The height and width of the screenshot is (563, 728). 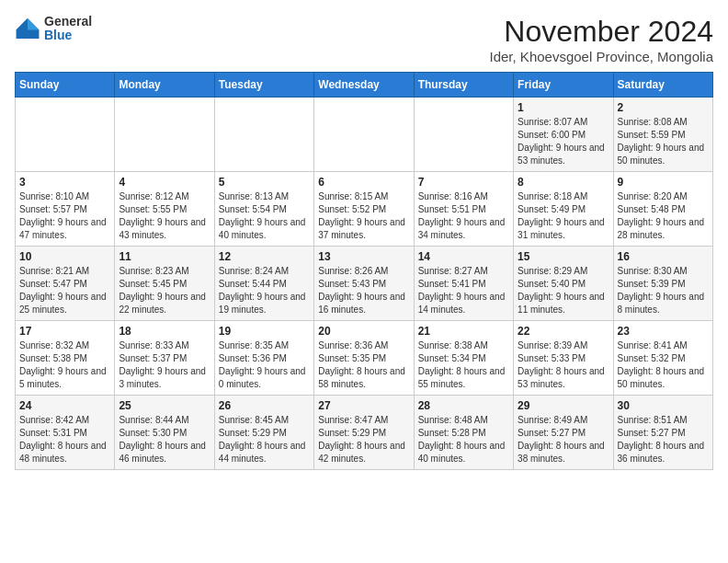 What do you see at coordinates (463, 182) in the screenshot?
I see `day-number: 7` at bounding box center [463, 182].